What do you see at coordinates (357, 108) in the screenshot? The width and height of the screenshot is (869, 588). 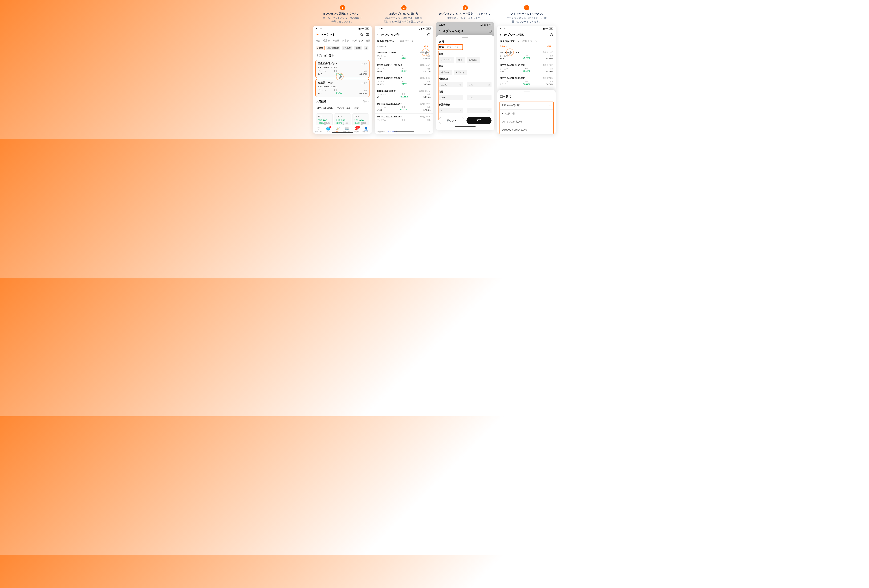 I see `pop-pill-iv: 総合IV` at bounding box center [357, 108].